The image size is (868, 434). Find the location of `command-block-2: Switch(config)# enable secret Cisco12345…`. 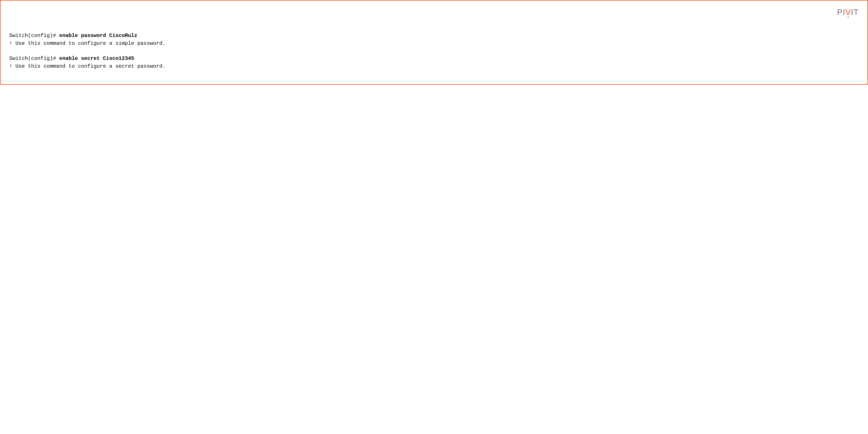

command-block-2: Switch(config)# enable secret Cisco12345… is located at coordinates (434, 63).